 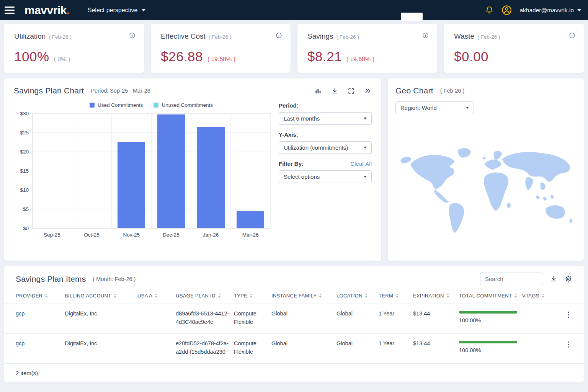 I want to click on column-header-total-commitment: TOTAL COMMITMENT, so click(x=491, y=296).